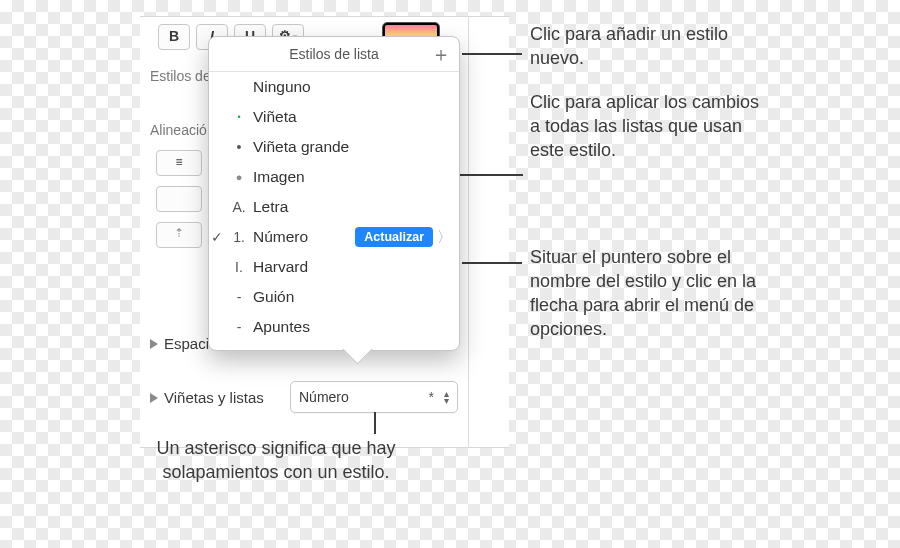  I want to click on list-style-item-label: Harvard, so click(356, 267).